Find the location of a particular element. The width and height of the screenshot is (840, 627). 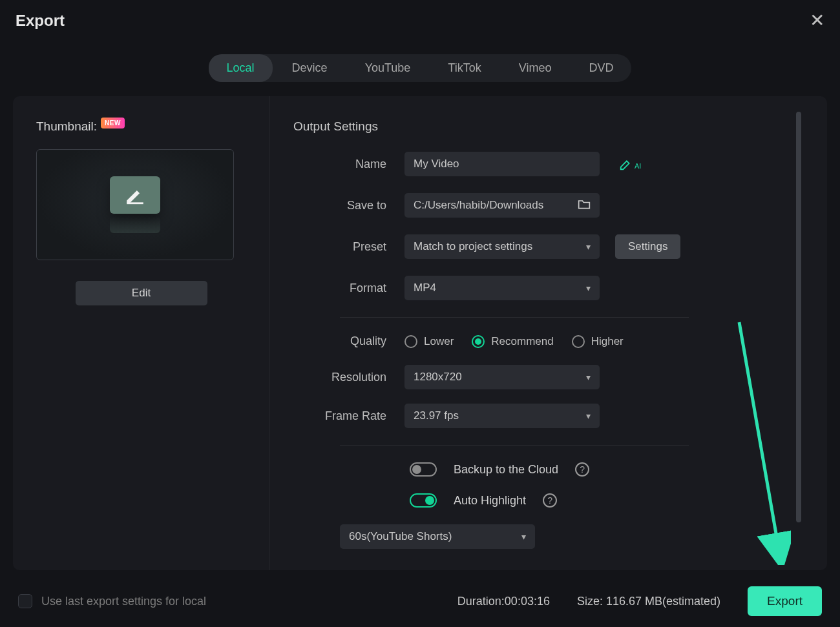

quality-label: Quality is located at coordinates (349, 341).